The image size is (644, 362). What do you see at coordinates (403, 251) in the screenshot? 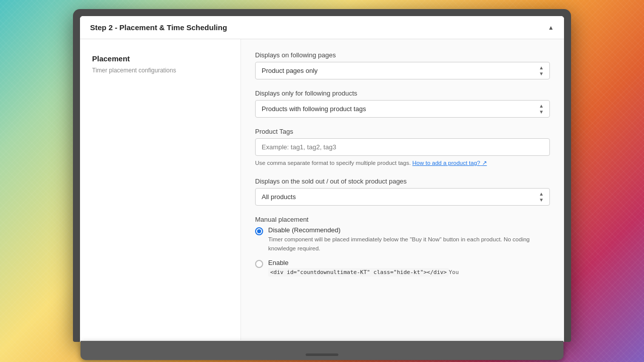
I see `manual-placement-radio-group: Disable (Recommended) Timer component wi…` at bounding box center [403, 251].